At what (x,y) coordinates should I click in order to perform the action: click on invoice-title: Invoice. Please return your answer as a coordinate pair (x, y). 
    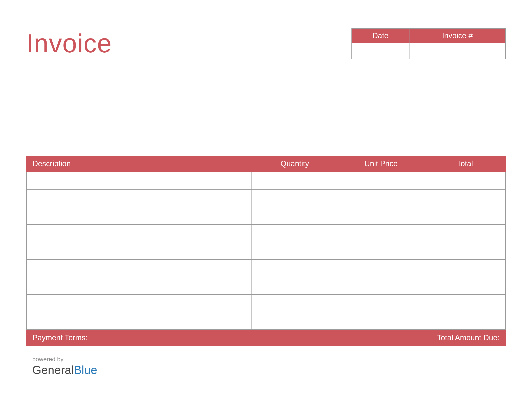
    Looking at the image, I should click on (69, 43).